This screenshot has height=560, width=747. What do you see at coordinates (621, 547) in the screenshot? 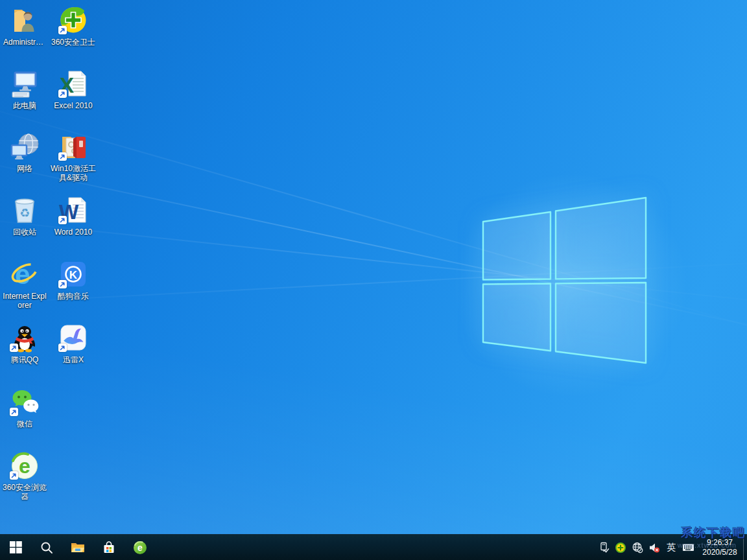
I see `360-safety-tray-button` at bounding box center [621, 547].